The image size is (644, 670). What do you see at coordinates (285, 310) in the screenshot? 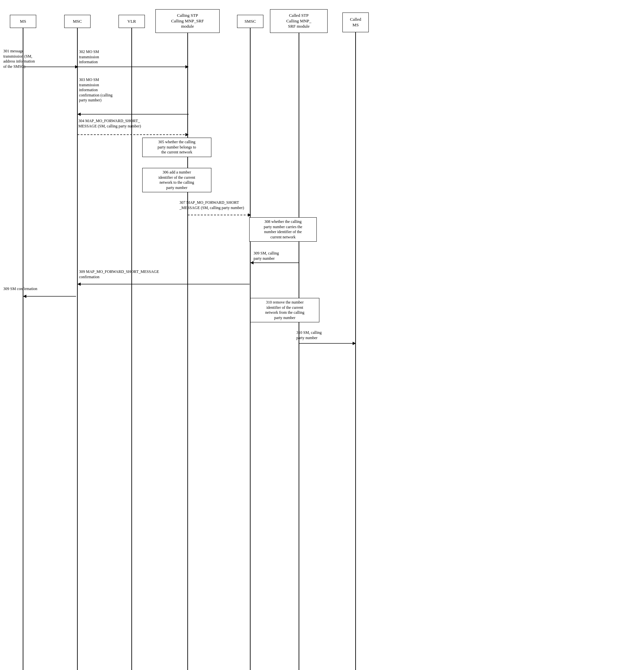
I see `box-310: 310 remove the numberidentifier of the c…` at bounding box center [285, 310].